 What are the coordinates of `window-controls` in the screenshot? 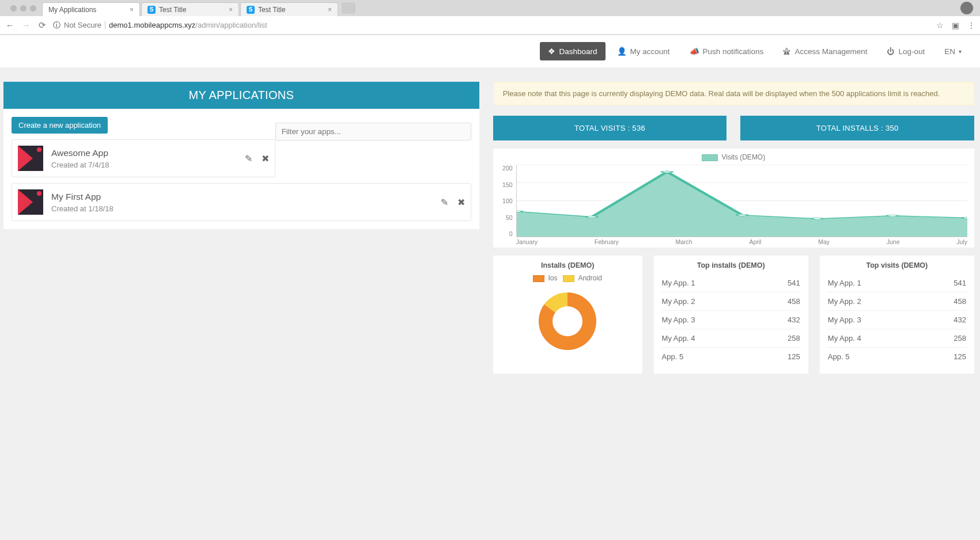 It's located at (23, 8).